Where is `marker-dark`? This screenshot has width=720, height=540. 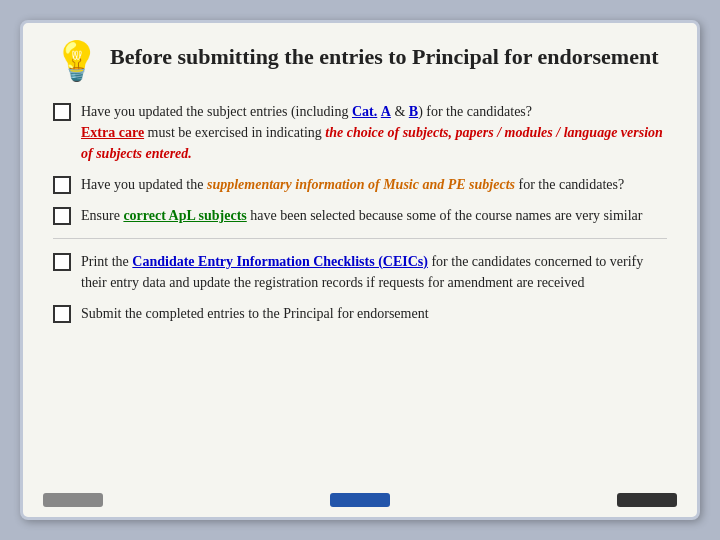
marker-dark is located at coordinates (647, 500).